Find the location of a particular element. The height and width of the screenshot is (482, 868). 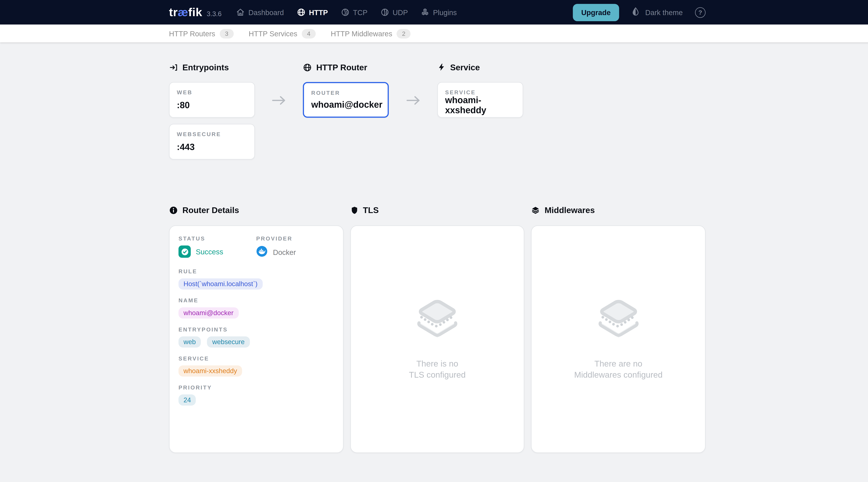

entrypoints-section-title: Entrypoints is located at coordinates (212, 67).